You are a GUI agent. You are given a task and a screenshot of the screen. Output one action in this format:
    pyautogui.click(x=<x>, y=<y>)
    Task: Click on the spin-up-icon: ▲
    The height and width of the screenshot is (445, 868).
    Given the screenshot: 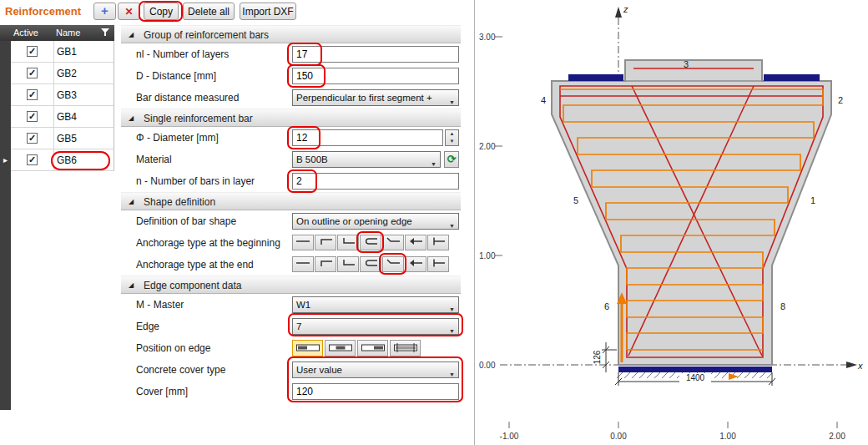 What is the action you would take?
    pyautogui.click(x=452, y=134)
    